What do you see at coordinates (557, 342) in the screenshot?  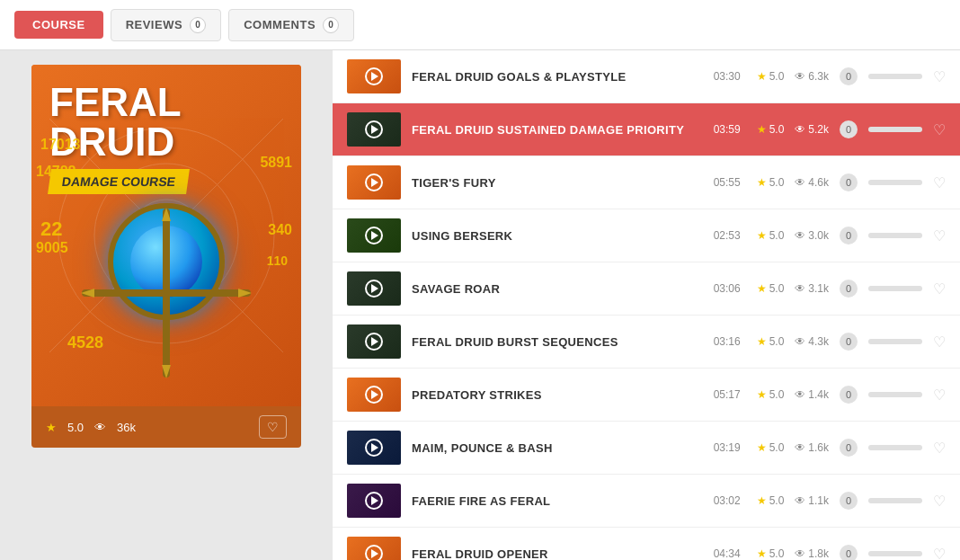 I see `video-title: FERAL DRUID BURST SEQUENCES` at bounding box center [557, 342].